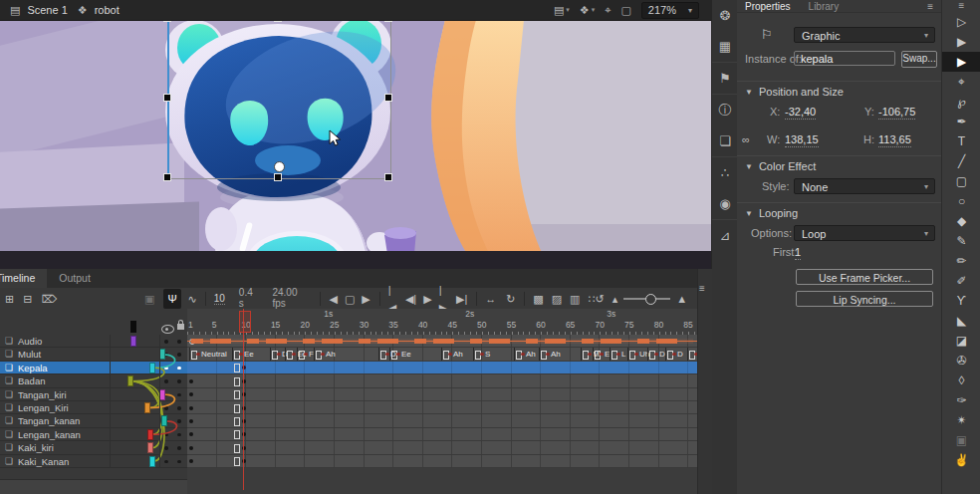 The height and width of the screenshot is (494, 980). Describe the element at coordinates (802, 140) in the screenshot. I see `w-value: 138,15` at that location.